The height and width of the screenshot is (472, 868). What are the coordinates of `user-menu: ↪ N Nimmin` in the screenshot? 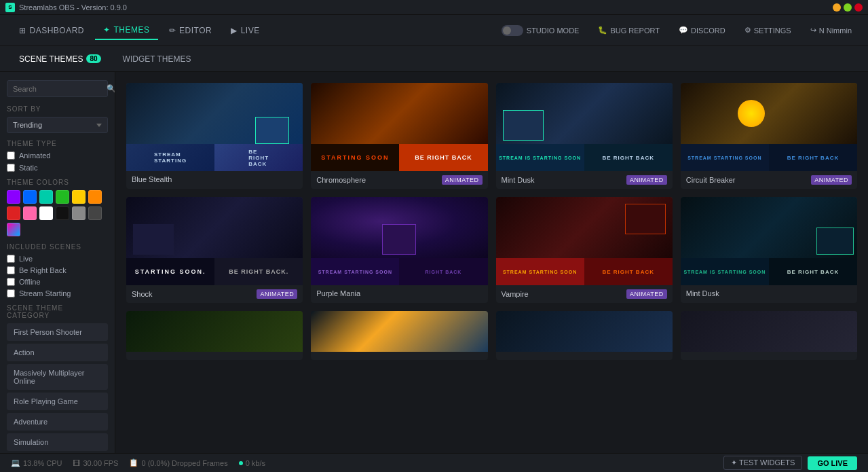 It's located at (831, 30).